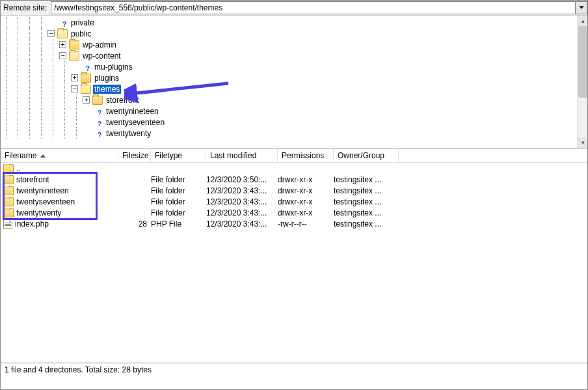 Image resolution: width=588 pixels, height=390 pixels. I want to click on tree-item-label: public, so click(81, 34).